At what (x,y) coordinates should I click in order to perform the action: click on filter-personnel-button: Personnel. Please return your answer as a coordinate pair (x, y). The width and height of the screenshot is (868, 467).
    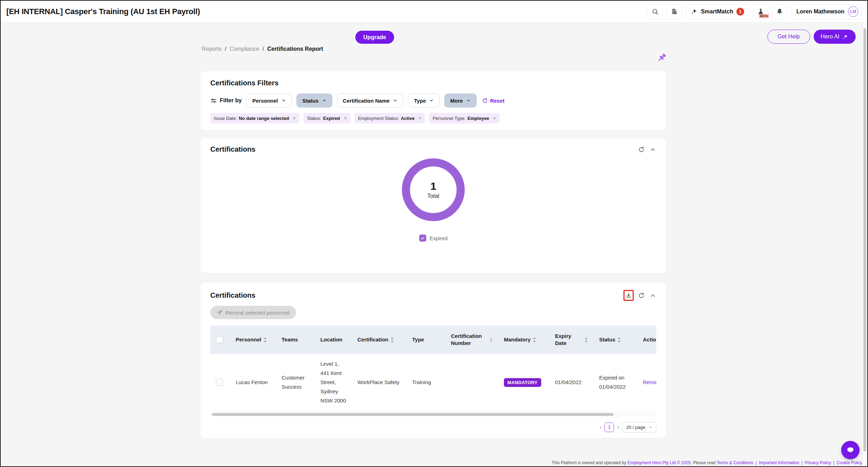
    Looking at the image, I should click on (269, 101).